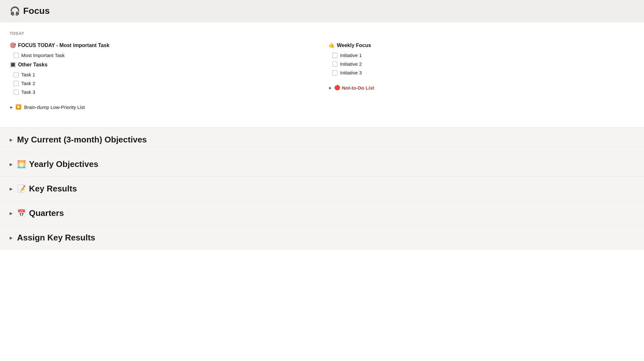  What do you see at coordinates (16, 92) in the screenshot?
I see `task3-checkbox` at bounding box center [16, 92].